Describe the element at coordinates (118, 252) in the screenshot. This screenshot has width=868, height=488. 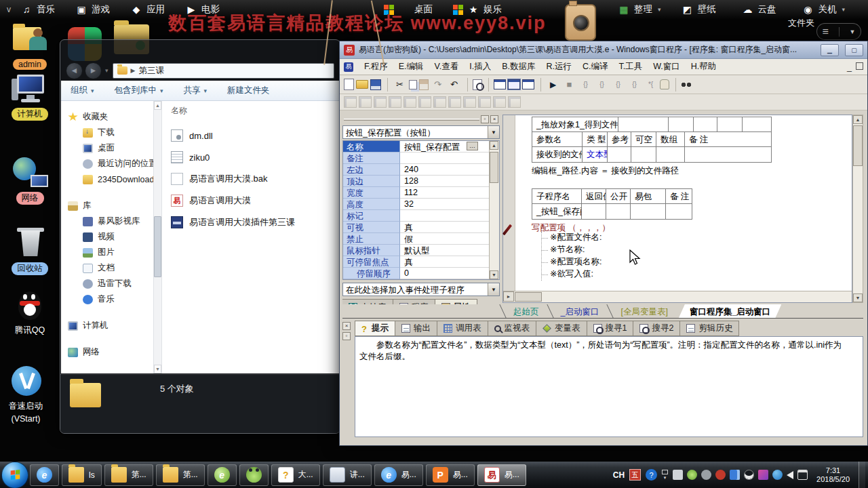
I see `sidebar-item: 图片` at that location.